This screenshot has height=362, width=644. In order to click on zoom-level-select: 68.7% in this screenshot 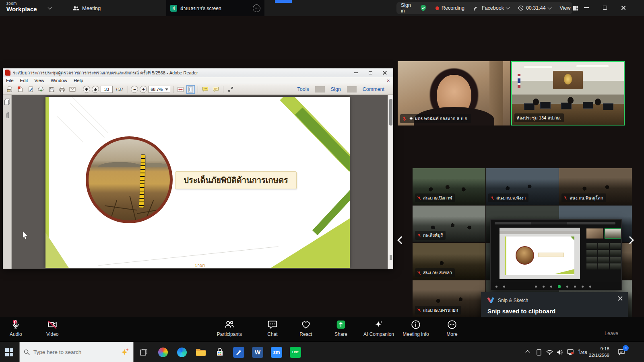, I will do `click(159, 89)`.